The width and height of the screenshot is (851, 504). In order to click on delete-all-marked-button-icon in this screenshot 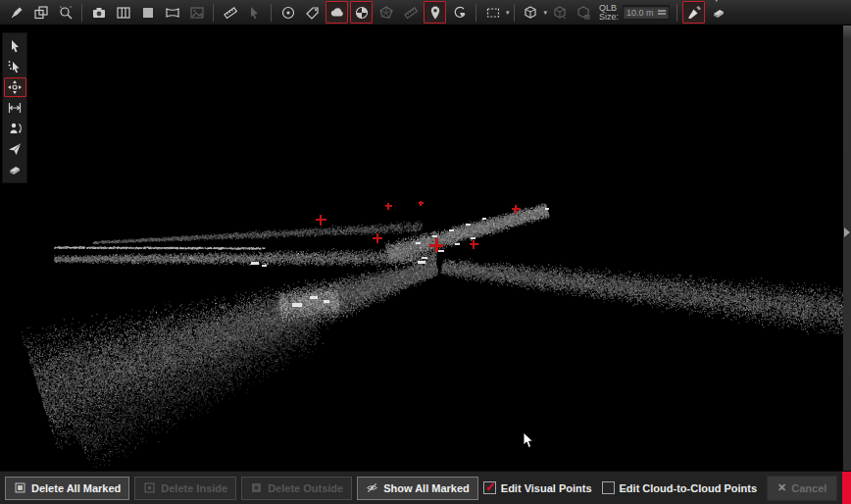, I will do `click(20, 488)`.